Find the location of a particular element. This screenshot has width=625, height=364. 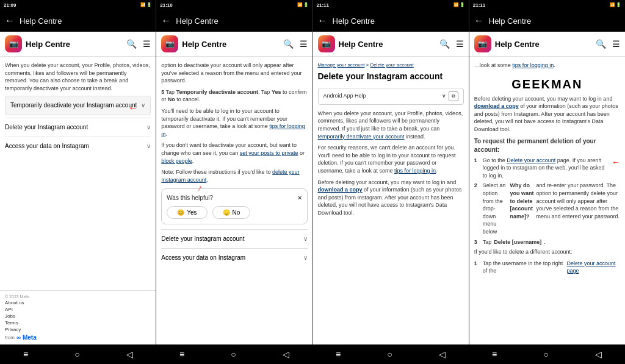

bottom-home-2: ○ is located at coordinates (233, 354).